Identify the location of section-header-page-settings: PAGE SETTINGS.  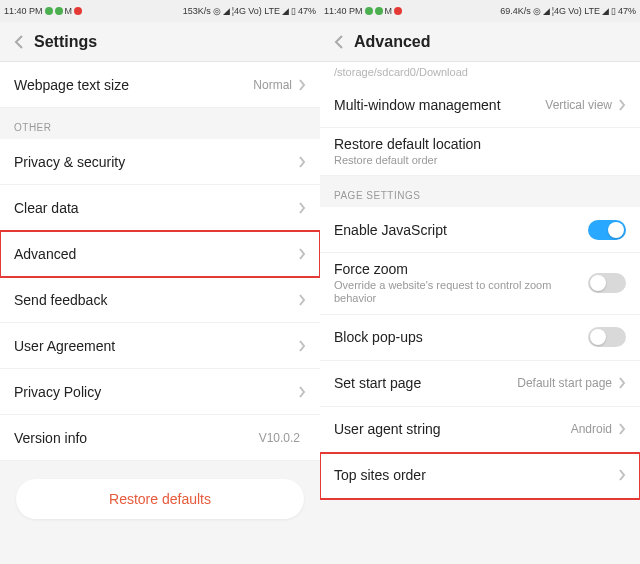
(480, 192).